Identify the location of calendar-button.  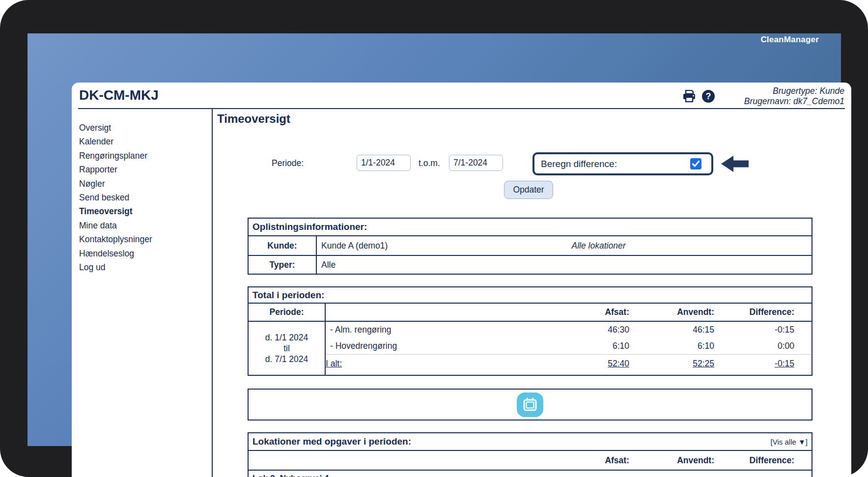
(530, 405).